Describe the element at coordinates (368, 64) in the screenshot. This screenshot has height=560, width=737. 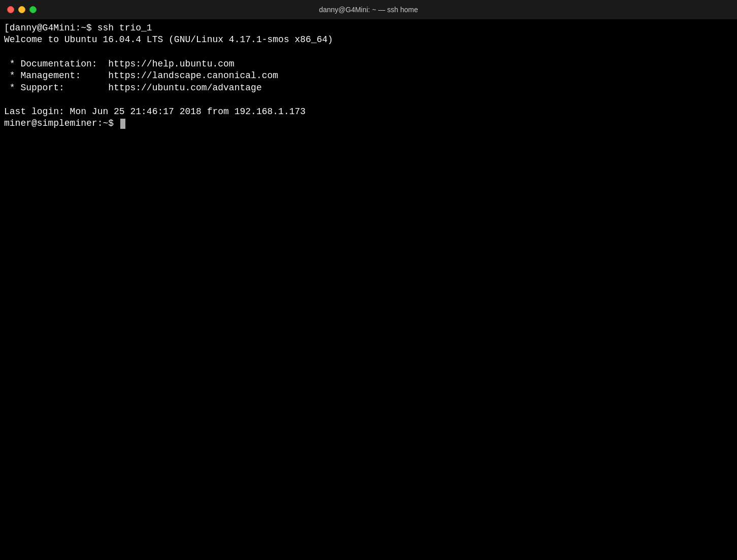
I see `terminal-line-3: * Documentation: https://help.ubuntu.com` at that location.